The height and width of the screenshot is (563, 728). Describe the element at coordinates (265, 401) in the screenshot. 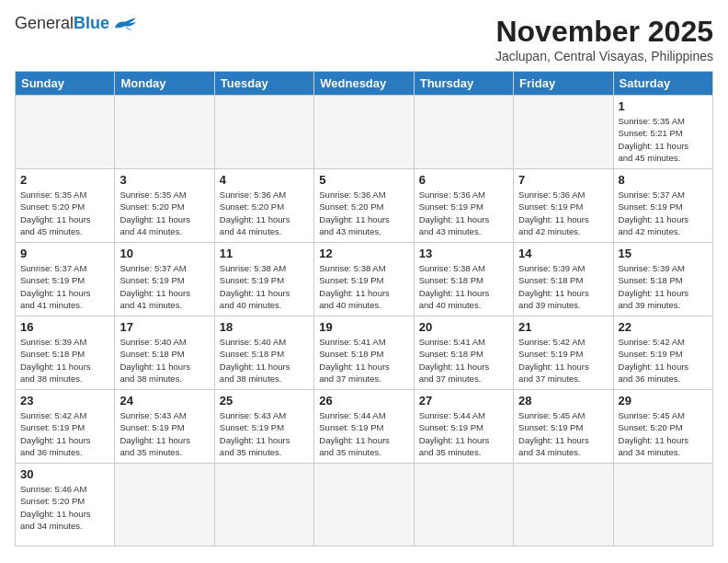

I see `day-number: 25` at that location.